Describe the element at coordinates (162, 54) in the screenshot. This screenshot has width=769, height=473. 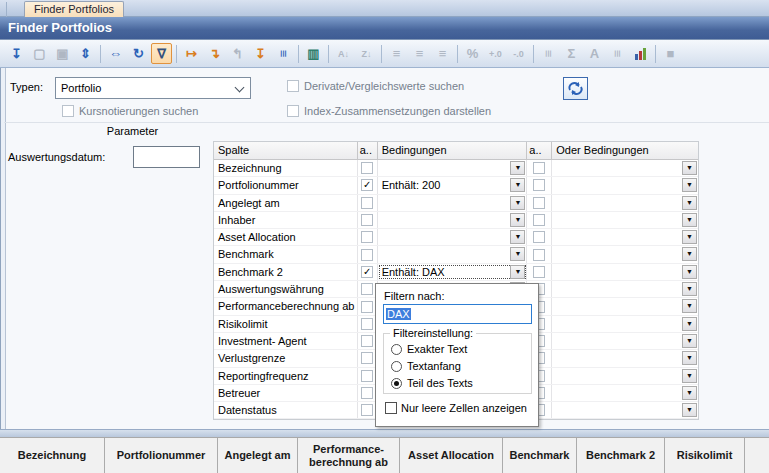
I see `filter-icon: ∇` at that location.